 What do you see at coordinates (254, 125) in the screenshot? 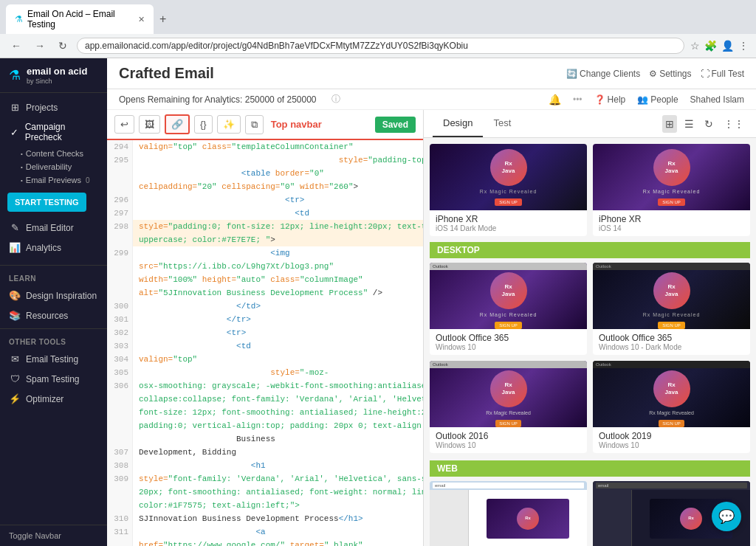
I see `copy-btn: ⧉` at bounding box center [254, 125].